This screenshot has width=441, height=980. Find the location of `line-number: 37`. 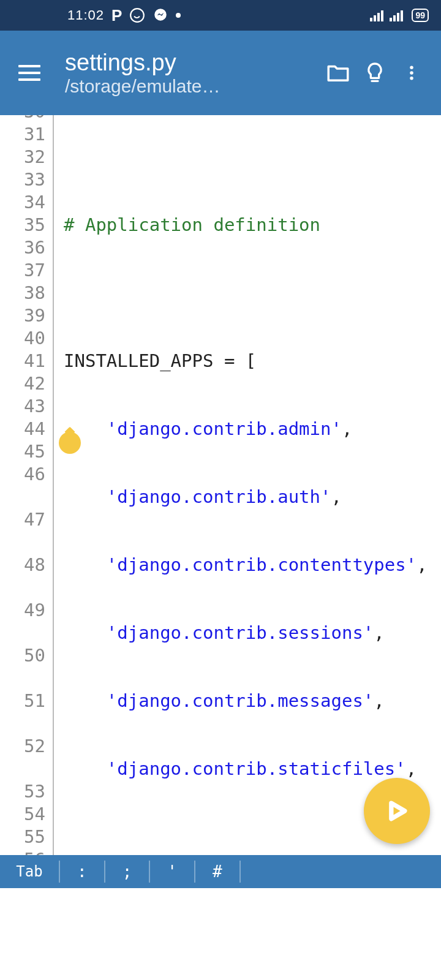

line-number: 37 is located at coordinates (23, 271).